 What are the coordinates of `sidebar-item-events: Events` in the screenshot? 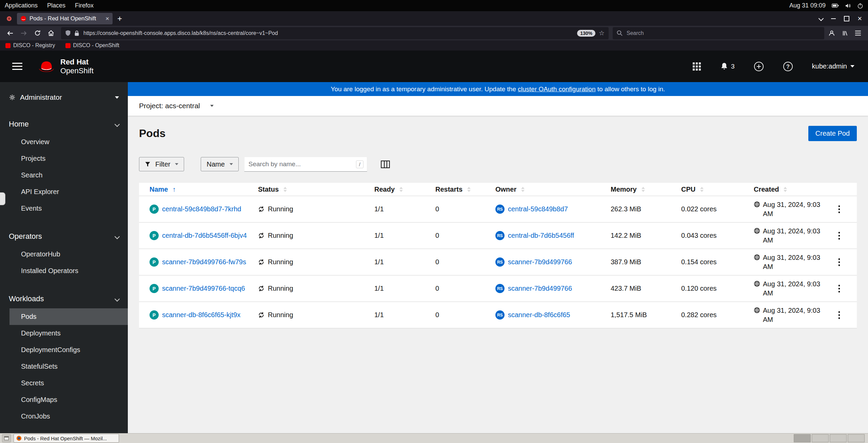 It's located at (64, 208).